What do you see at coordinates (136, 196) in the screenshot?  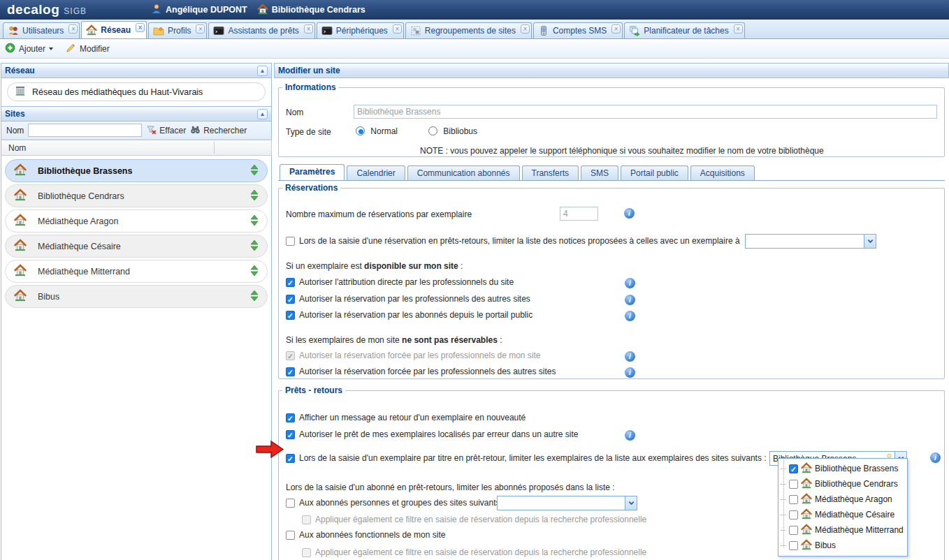 I see `site-row-bibliothe-que-cendrars: Bibliothèque Cendrars` at bounding box center [136, 196].